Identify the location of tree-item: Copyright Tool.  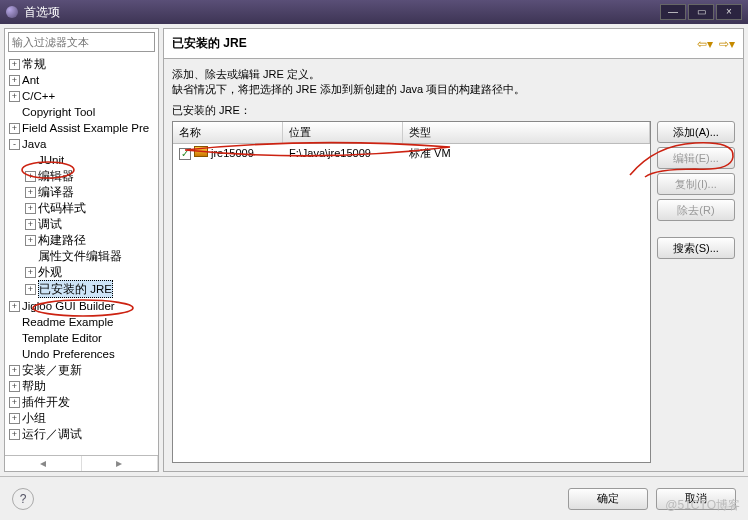
(82, 112).